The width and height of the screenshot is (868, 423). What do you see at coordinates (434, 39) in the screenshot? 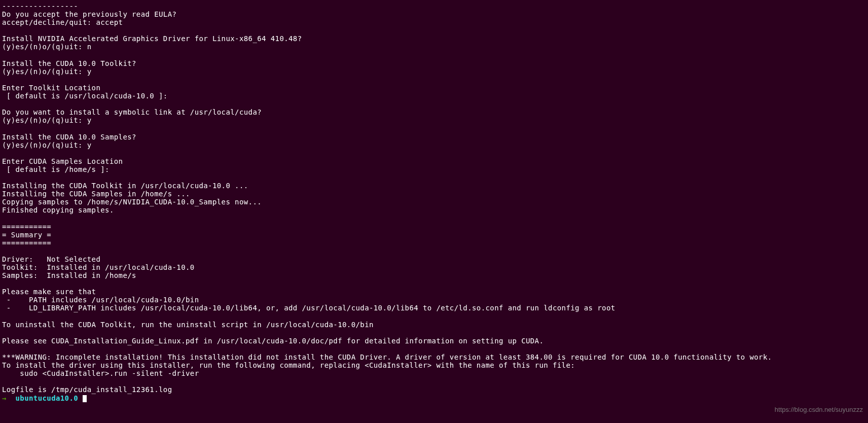
I see `terminal-line: Install NVIDIA Accelerated Graphics Driv…` at bounding box center [434, 39].